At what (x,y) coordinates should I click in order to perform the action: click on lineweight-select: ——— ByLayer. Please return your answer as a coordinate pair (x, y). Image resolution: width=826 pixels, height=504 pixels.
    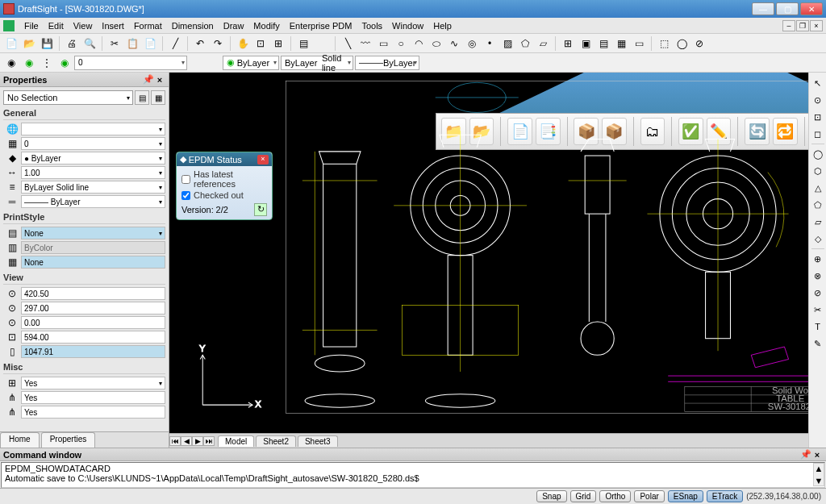
    Looking at the image, I should click on (387, 63).